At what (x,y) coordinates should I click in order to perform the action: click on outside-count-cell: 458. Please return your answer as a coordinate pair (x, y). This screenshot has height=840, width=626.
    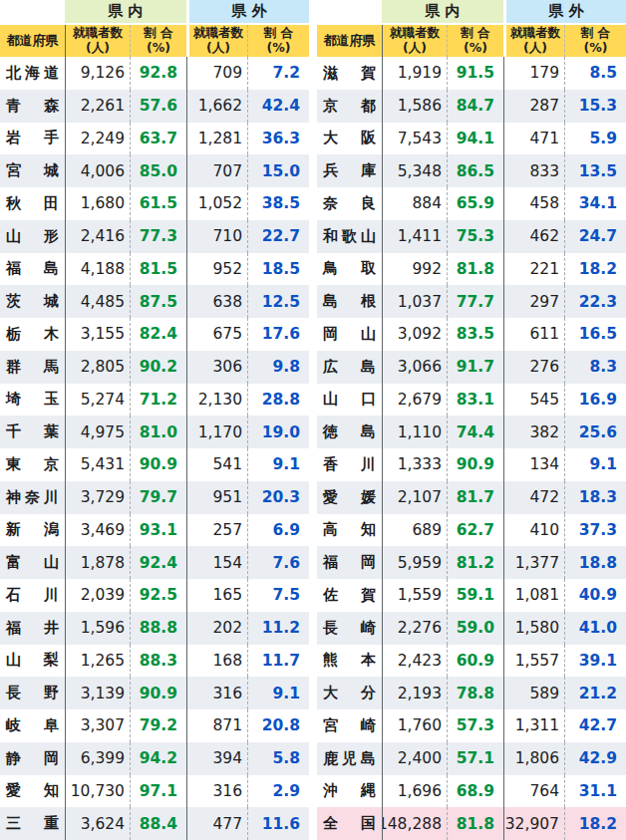
    Looking at the image, I should click on (534, 203).